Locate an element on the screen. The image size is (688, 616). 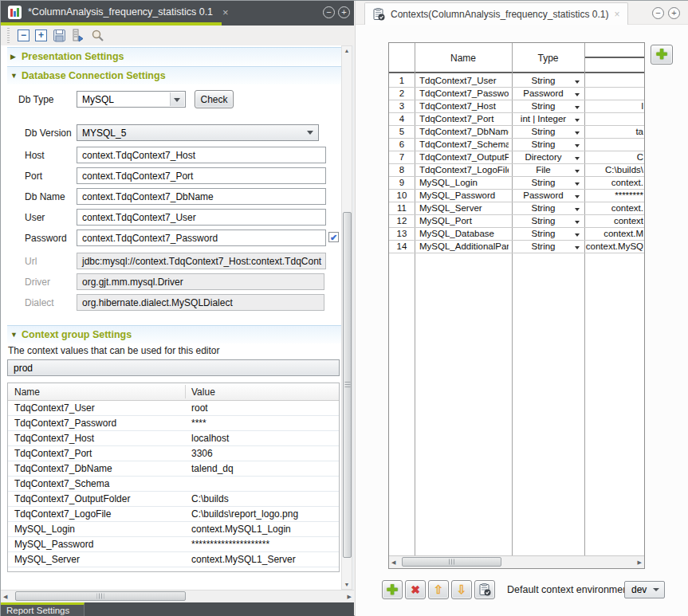
variable-name-cell: MySQL_AdditionalParams is located at coordinates (464, 246).